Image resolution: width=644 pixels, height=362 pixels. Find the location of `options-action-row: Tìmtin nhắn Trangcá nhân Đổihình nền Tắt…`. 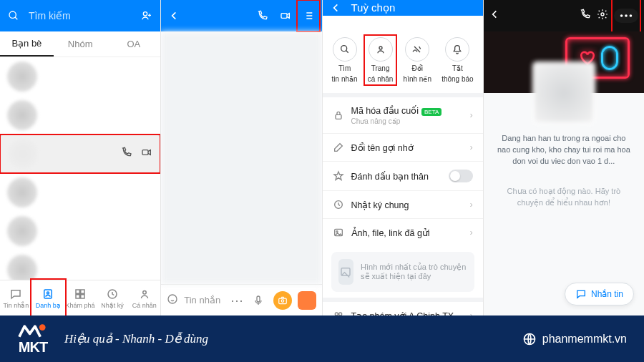

options-action-row: Tìmtin nhắn Trangcá nhân Đổihình nền Tắt… is located at coordinates (403, 64).